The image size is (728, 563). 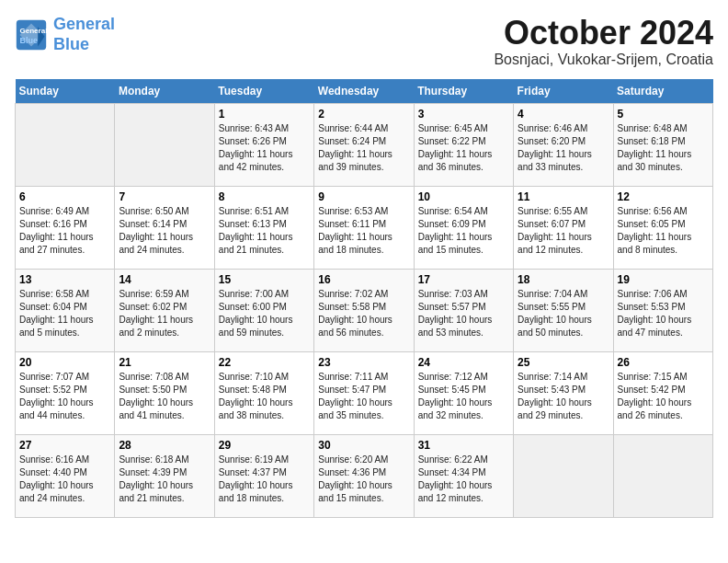 I want to click on calendar-cell: 13Sunrise: 6:58 AMSunset: 6:04 PMDayligh…, so click(x=65, y=310).